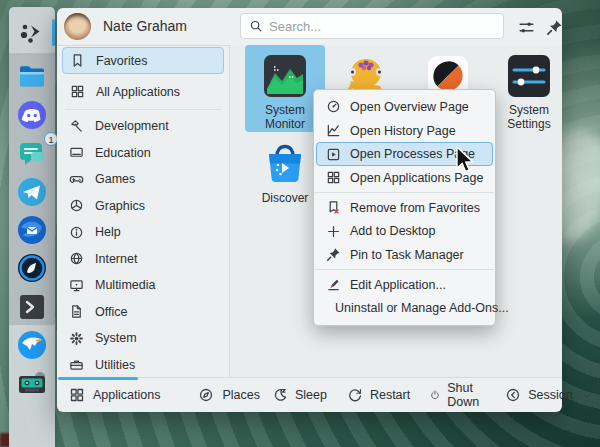 The image size is (600, 447). What do you see at coordinates (256, 26) in the screenshot?
I see `search-icon` at bounding box center [256, 26].